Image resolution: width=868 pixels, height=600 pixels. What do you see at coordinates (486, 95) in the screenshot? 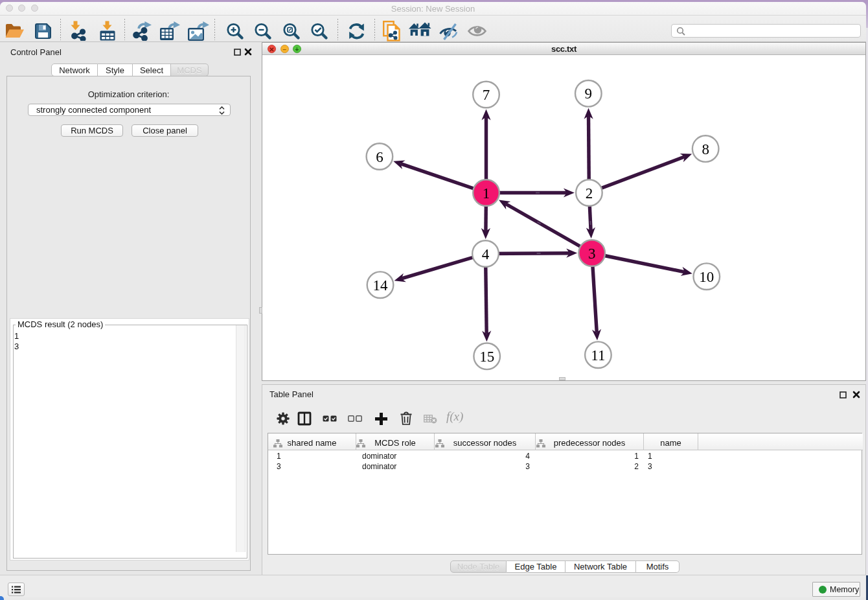
I see `svg-text: 7` at bounding box center [486, 95].